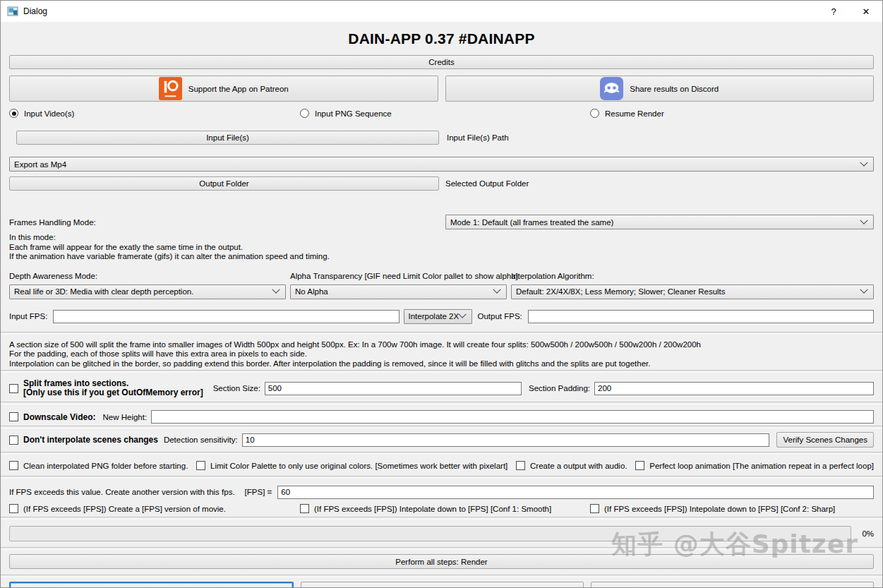 The width and height of the screenshot is (883, 588). What do you see at coordinates (579, 466) in the screenshot?
I see `audio-output-label: Create a output with audio.` at bounding box center [579, 466].